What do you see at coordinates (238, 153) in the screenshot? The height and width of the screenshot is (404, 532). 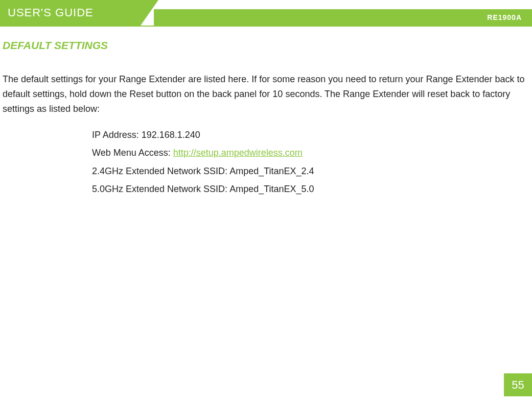 I see `web-menu-link: http://setup.ampedwireless.com` at bounding box center [238, 153].